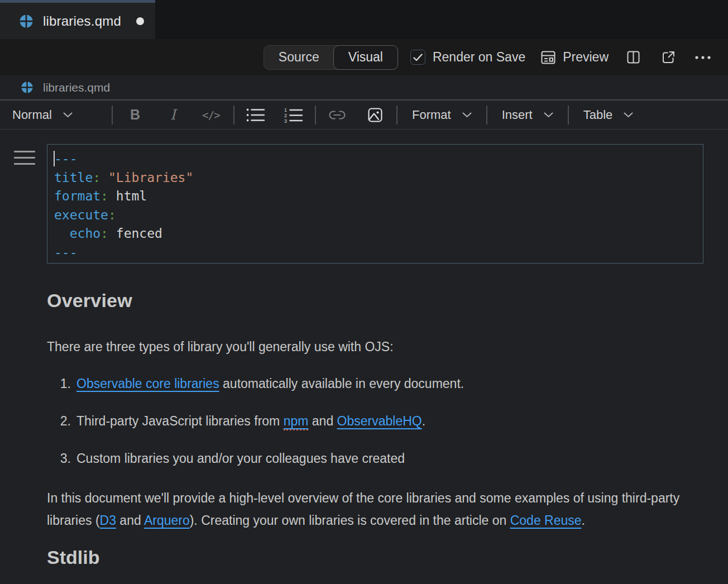 Image resolution: width=728 pixels, height=584 pixels. What do you see at coordinates (350, 520) in the screenshot?
I see `text-run: ). Creating your own libraries is covere…` at bounding box center [350, 520].